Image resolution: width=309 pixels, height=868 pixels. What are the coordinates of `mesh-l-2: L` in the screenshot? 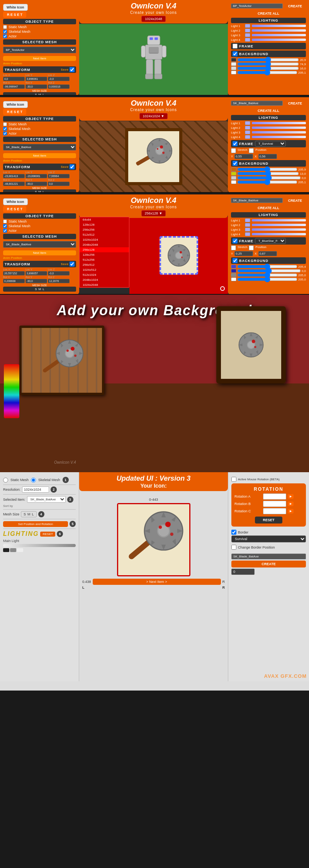 It's located at (43, 191).